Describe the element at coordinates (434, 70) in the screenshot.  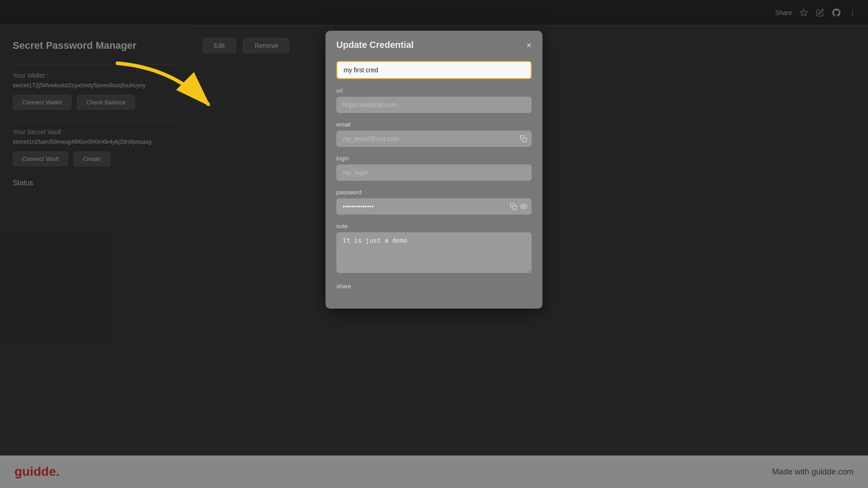
I see `name-field-group` at that location.